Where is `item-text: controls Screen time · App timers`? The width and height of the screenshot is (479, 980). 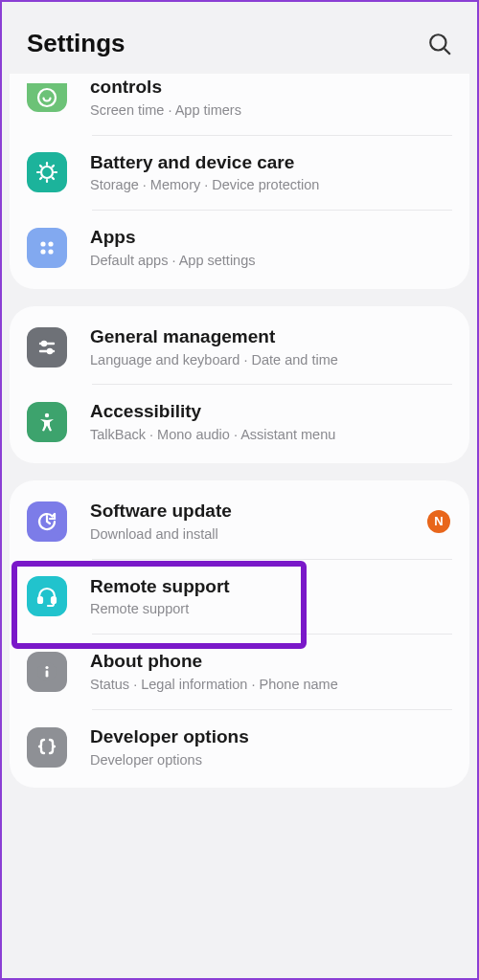 item-text: controls Screen time · App timers is located at coordinates (270, 98).